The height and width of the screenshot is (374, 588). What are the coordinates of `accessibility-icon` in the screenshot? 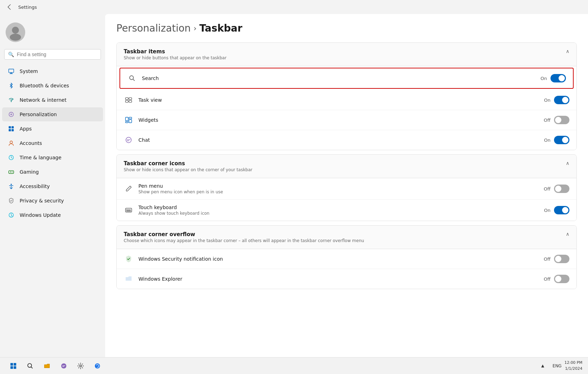 It's located at (11, 186).